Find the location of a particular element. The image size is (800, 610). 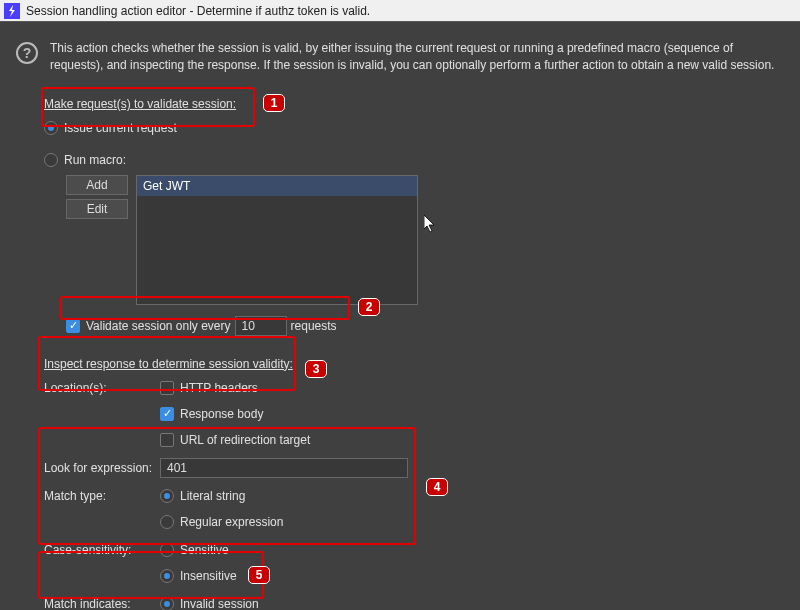

validate-heading: Make request(s) to validate session: is located at coordinates (414, 104).